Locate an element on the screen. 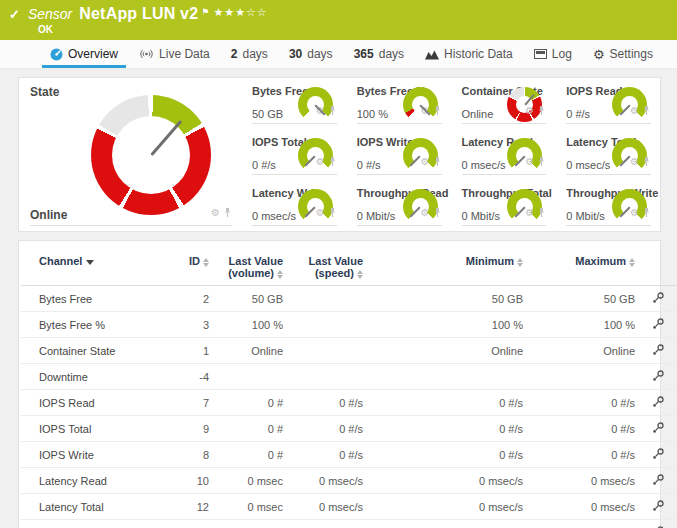 This screenshot has width=677, height=528. tab-bar: Overview Live Data 2 days 30 days 365 da… is located at coordinates (338, 54).